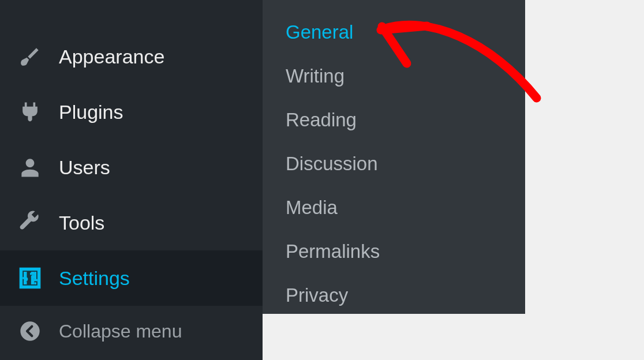 This screenshot has height=360, width=644. What do you see at coordinates (132, 332) in the screenshot?
I see `sidebar-item-collapse: Collapse menu` at bounding box center [132, 332].